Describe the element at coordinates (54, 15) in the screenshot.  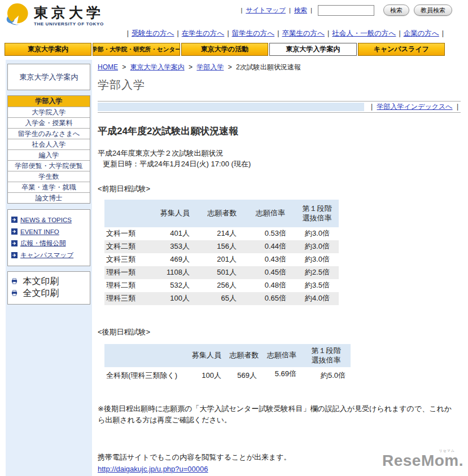
I see `university-logo: 東京大学 THE UNIVERSITY OF TOKYO` at that location.